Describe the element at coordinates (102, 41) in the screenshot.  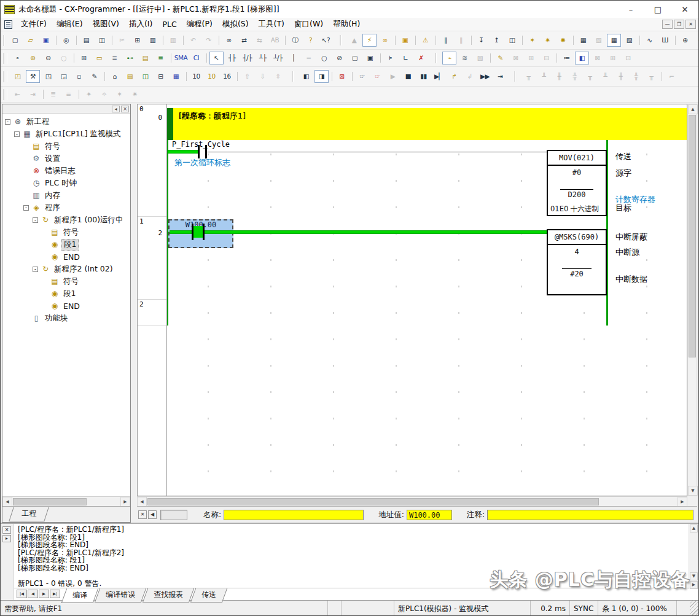
I see `print-preview: ◫` at that location.